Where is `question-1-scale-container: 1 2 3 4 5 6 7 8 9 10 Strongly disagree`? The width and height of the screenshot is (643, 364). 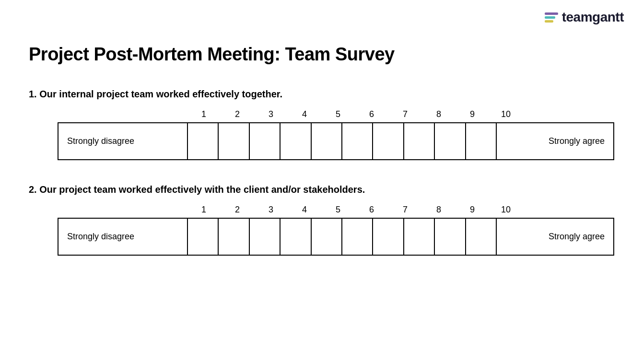 question-1-scale-container: 1 2 3 4 5 6 7 8 9 10 Strongly disagree is located at coordinates (336, 135).